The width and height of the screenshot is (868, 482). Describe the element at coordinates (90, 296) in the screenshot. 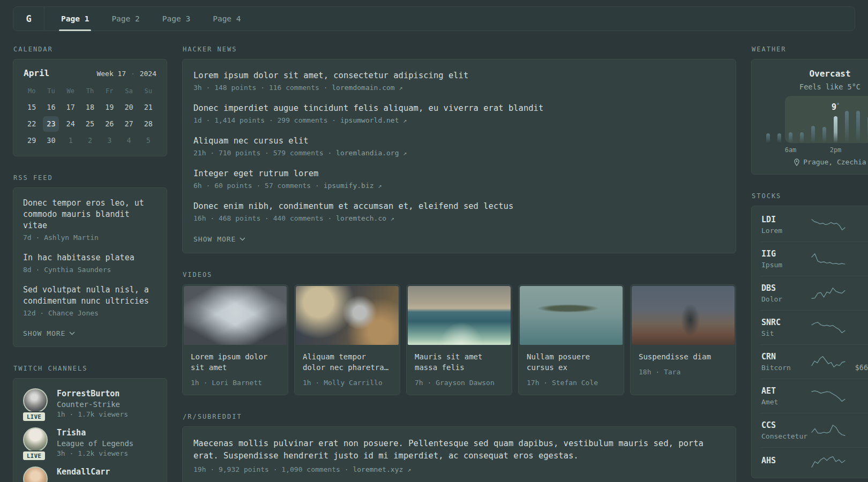

I see `rss-item-title: Sed volutpat nulla nisl, a condimentum n…` at that location.